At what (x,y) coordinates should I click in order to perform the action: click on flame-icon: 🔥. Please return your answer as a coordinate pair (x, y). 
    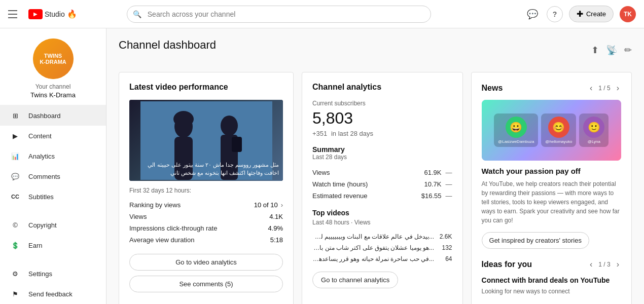
    Looking at the image, I should click on (72, 14).